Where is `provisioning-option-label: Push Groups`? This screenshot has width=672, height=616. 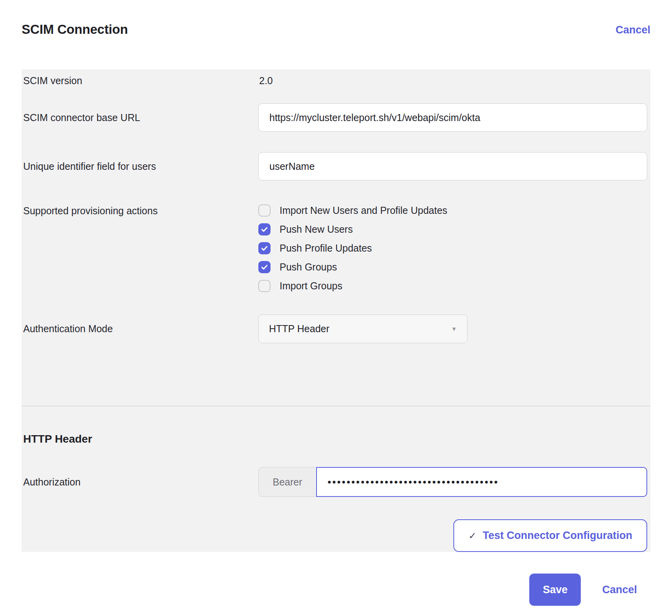 provisioning-option-label: Push Groups is located at coordinates (308, 267).